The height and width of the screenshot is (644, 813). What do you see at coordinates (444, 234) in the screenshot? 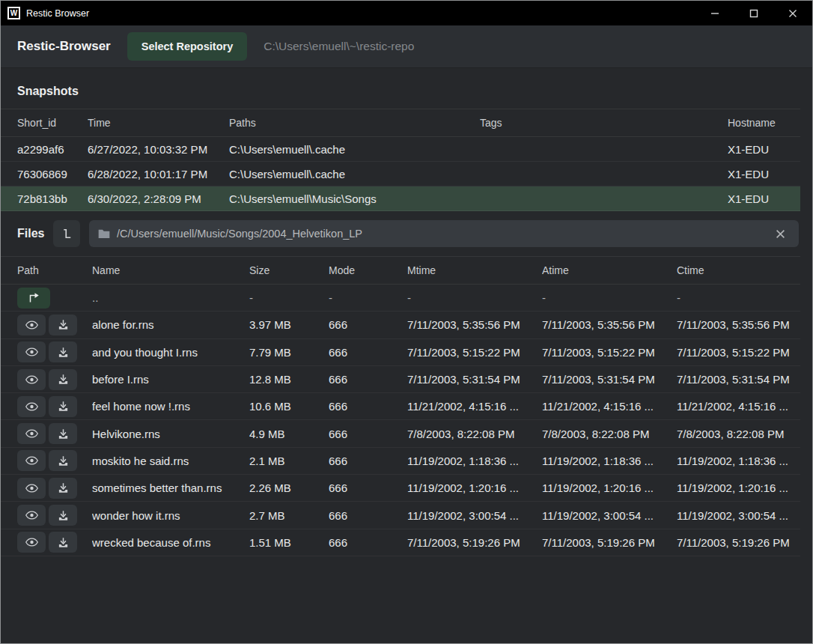
I see `file-path-input: /C/Users/emuell/Music/Songs/2004_Helveti…` at bounding box center [444, 234].